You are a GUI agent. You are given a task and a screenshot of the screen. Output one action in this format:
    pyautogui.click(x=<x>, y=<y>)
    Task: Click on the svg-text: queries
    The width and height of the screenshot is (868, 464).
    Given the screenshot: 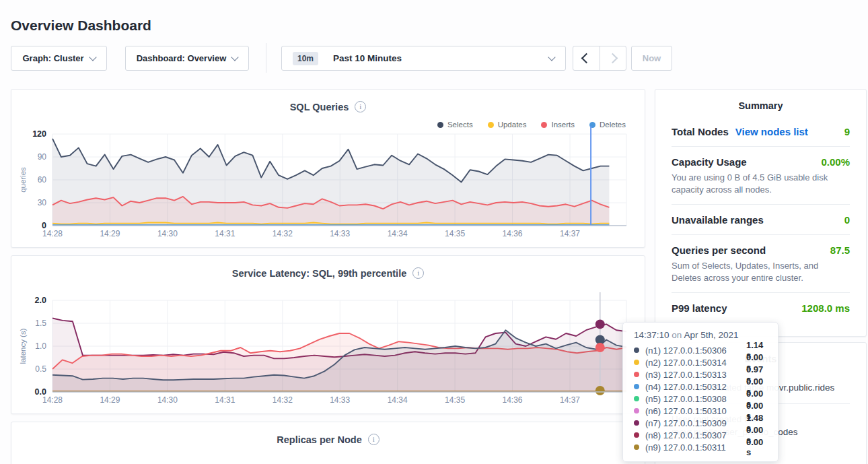 What is the action you would take?
    pyautogui.click(x=23, y=180)
    